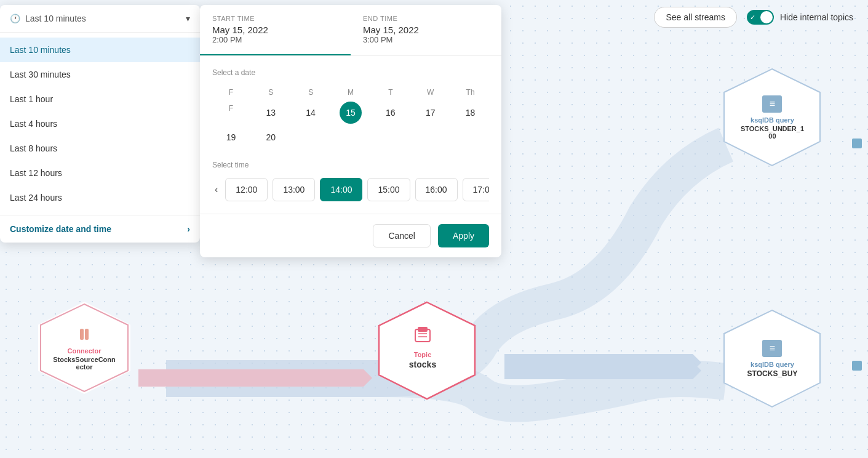 The height and width of the screenshot is (458, 868). What do you see at coordinates (423, 346) in the screenshot?
I see `stocks-topic-node: Topic stocks` at bounding box center [423, 346].